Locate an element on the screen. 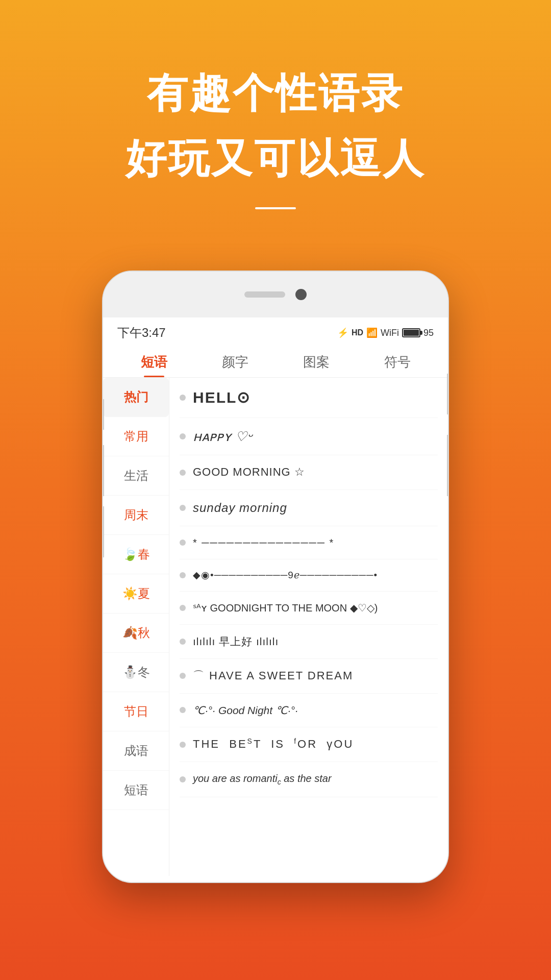 The image size is (551, 980). power-button is located at coordinates (448, 394).